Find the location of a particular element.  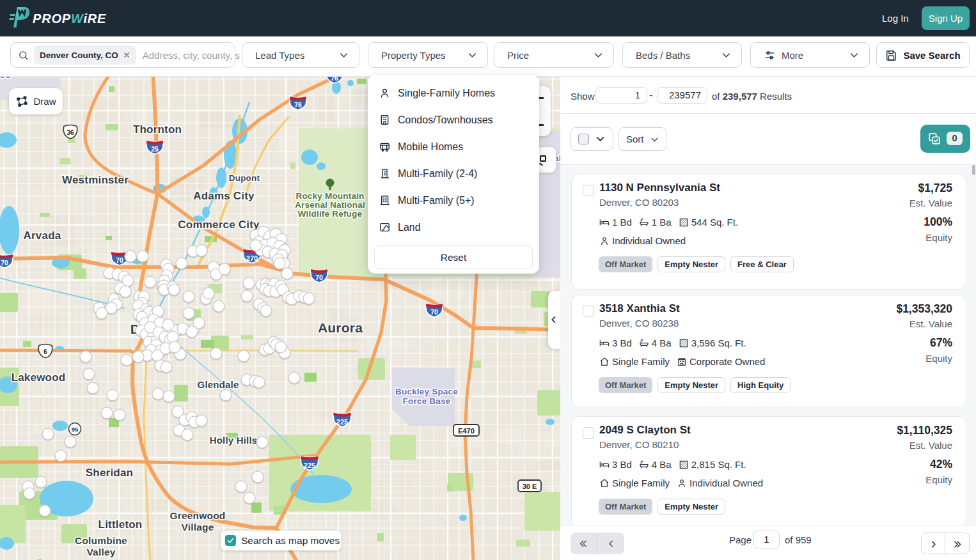

svg-text: Valley is located at coordinates (101, 552).